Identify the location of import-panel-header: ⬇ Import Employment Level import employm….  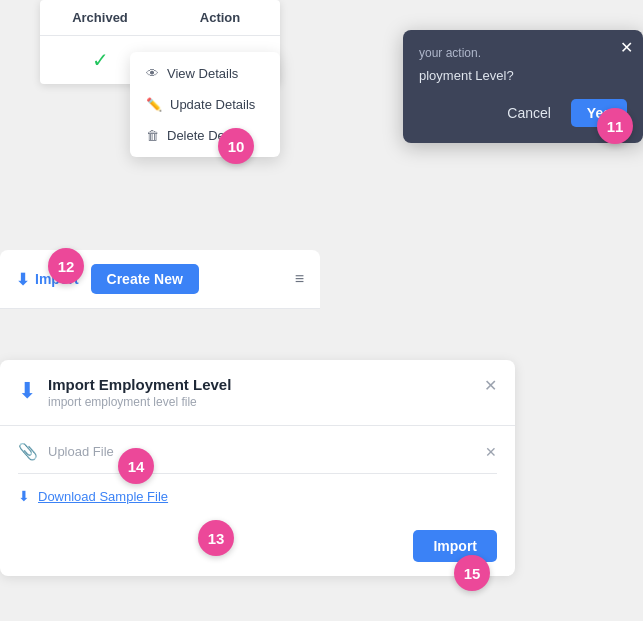
(258, 393).